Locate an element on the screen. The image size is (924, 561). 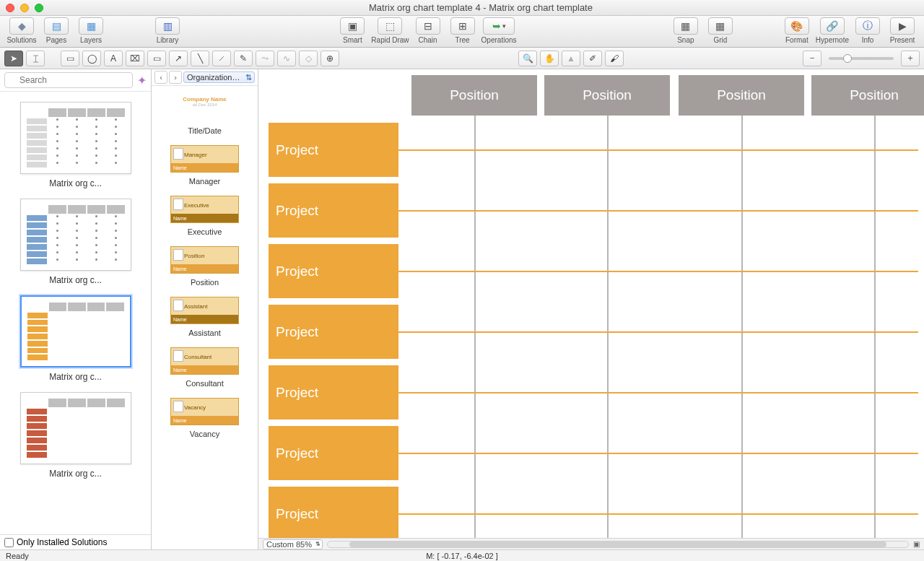
library-shape: ConsultantNameConsultant is located at coordinates (205, 367).